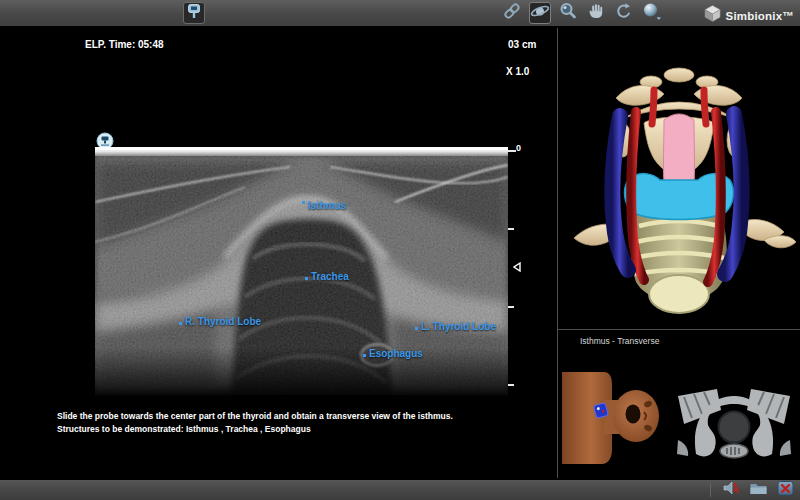  I want to click on anatomy-label-left-thyroid-lobe: L. Thyroid Lobe, so click(456, 326).